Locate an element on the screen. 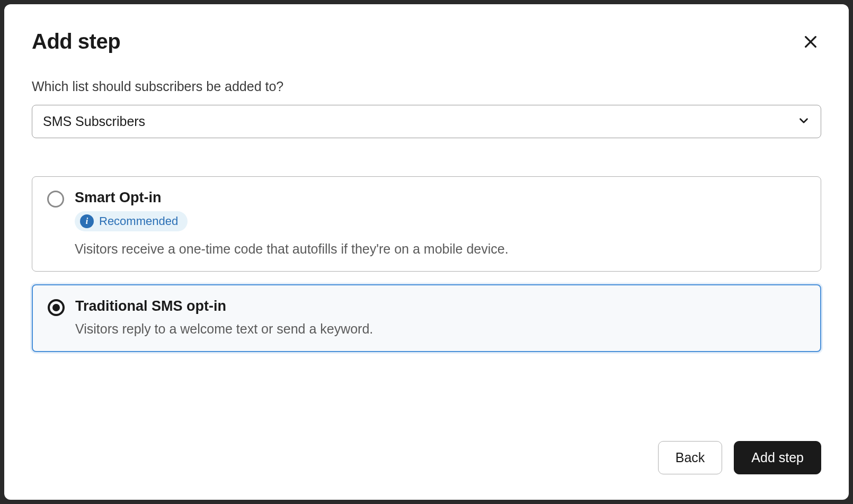 This screenshot has width=853, height=504. radio-selected is located at coordinates (56, 308).